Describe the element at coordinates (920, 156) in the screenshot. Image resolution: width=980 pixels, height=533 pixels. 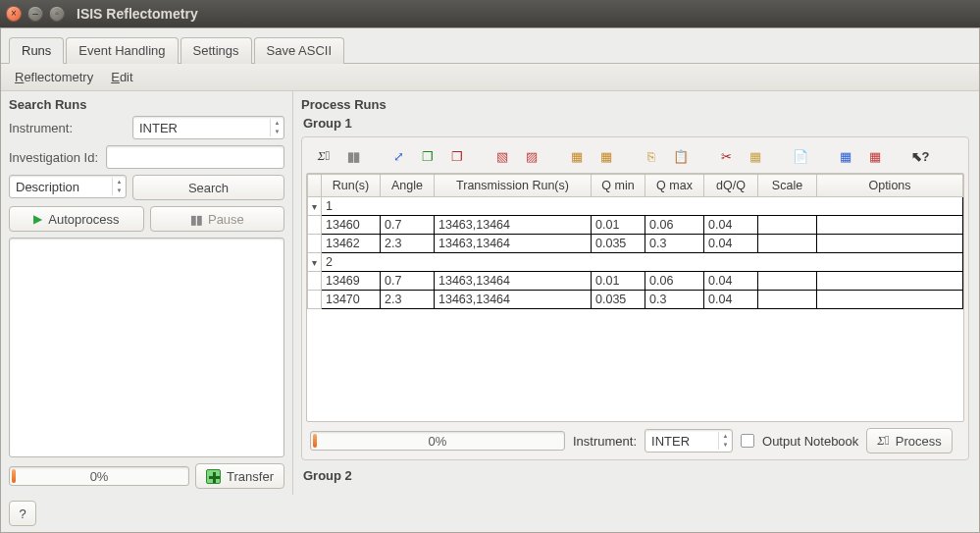
I see `whatsthis-icon: ⬉?` at that location.